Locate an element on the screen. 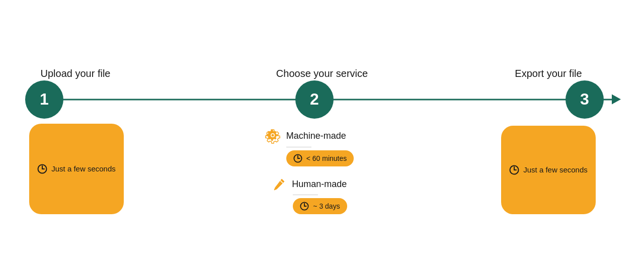  human-made-time-badge: ~ 3 days is located at coordinates (320, 206).